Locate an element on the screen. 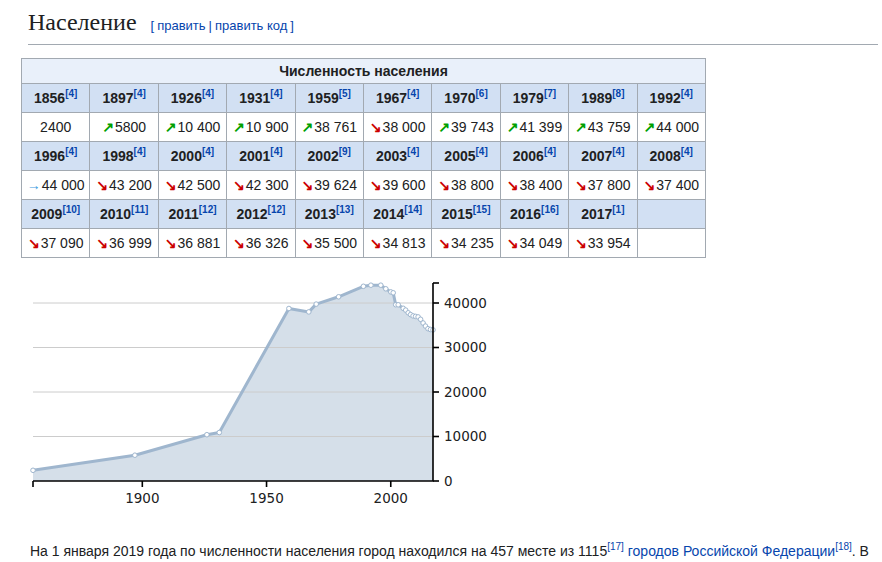  year-cell: 1970[6] is located at coordinates (466, 98).